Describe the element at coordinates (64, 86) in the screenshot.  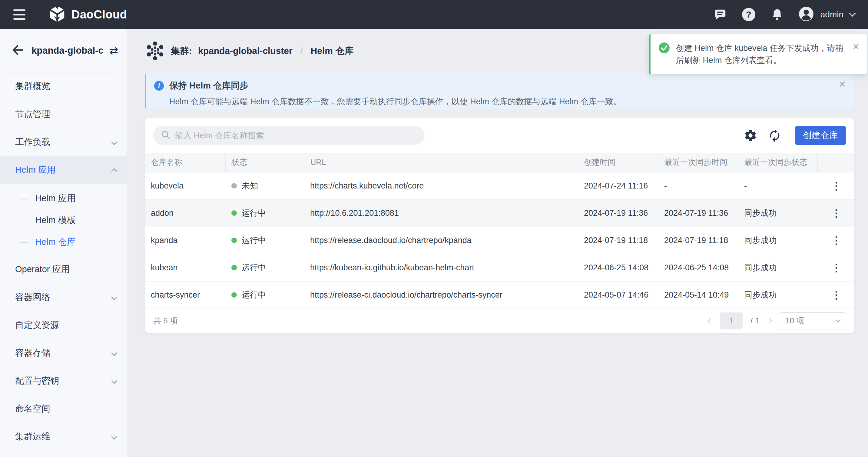
I see `sidebar-item-cluster-overview: 集群概览` at that location.